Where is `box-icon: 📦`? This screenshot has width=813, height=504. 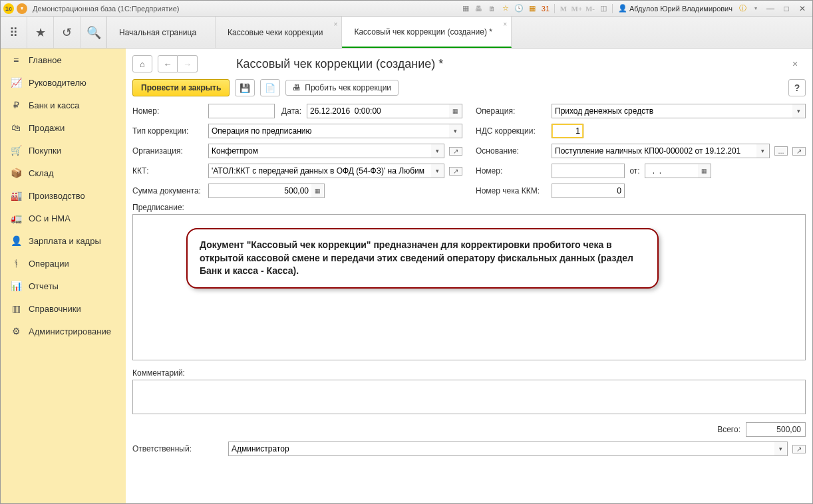 box-icon: 📦 is located at coordinates (16, 173).